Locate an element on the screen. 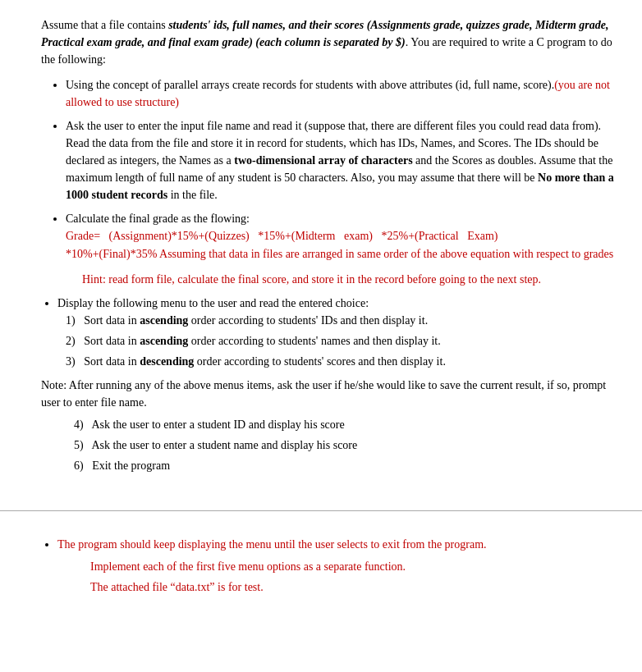 The height and width of the screenshot is (672, 642). menu-num-3: 3) is located at coordinates (75, 361).